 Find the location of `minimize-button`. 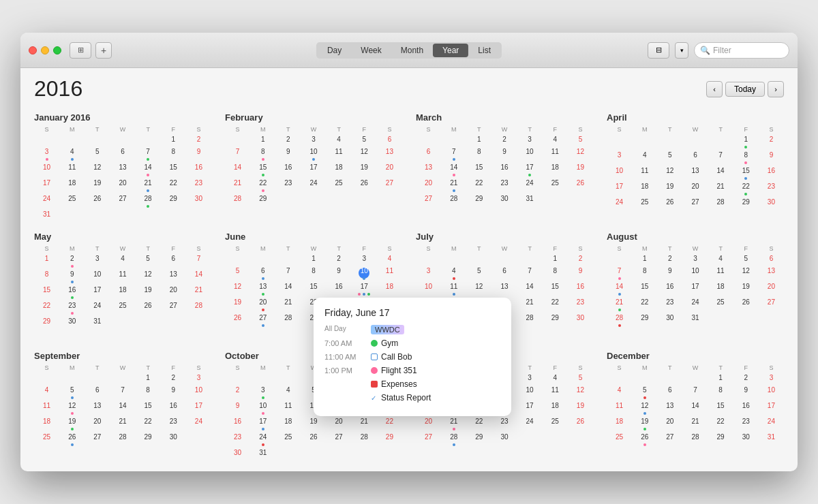

minimize-button is located at coordinates (45, 50).